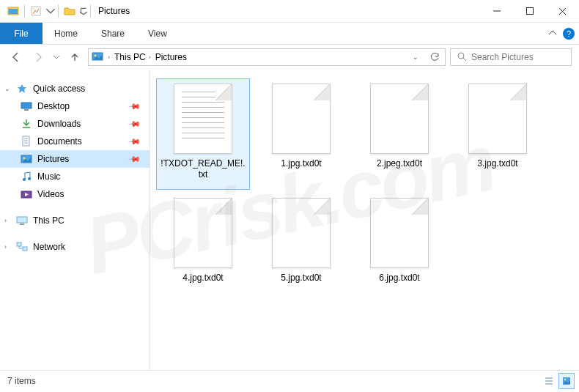 Image resolution: width=579 pixels, height=392 pixels. What do you see at coordinates (133, 57) in the screenshot?
I see `breadcrumb-segment: This PC›` at bounding box center [133, 57].